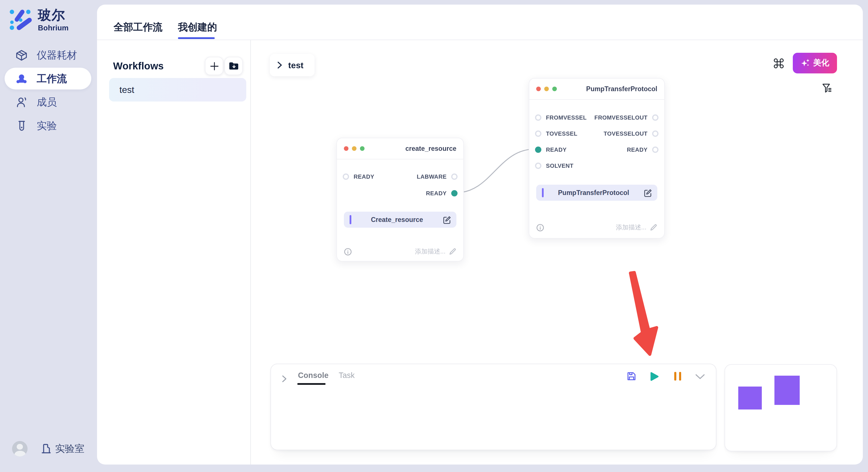  I want to click on node-title: create_resource, so click(431, 148).